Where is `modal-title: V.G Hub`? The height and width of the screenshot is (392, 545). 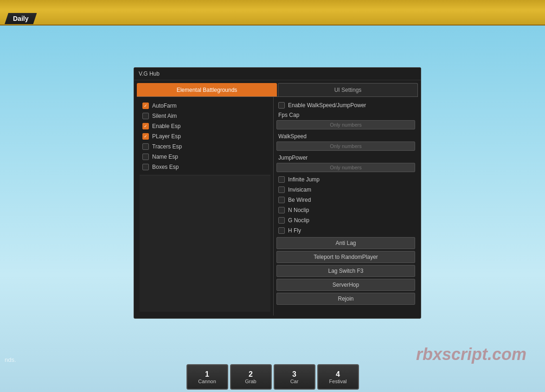 modal-title: V.G Hub is located at coordinates (277, 74).